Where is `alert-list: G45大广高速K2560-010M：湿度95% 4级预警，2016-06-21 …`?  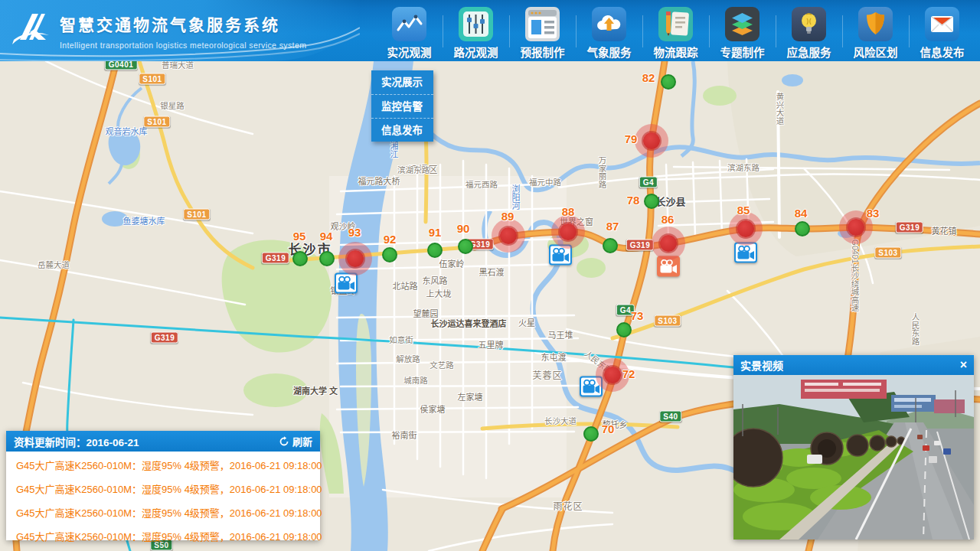 alert-list: G45大广高速K2560-010M：湿度95% 4级预警，2016-06-21 … is located at coordinates (163, 500).